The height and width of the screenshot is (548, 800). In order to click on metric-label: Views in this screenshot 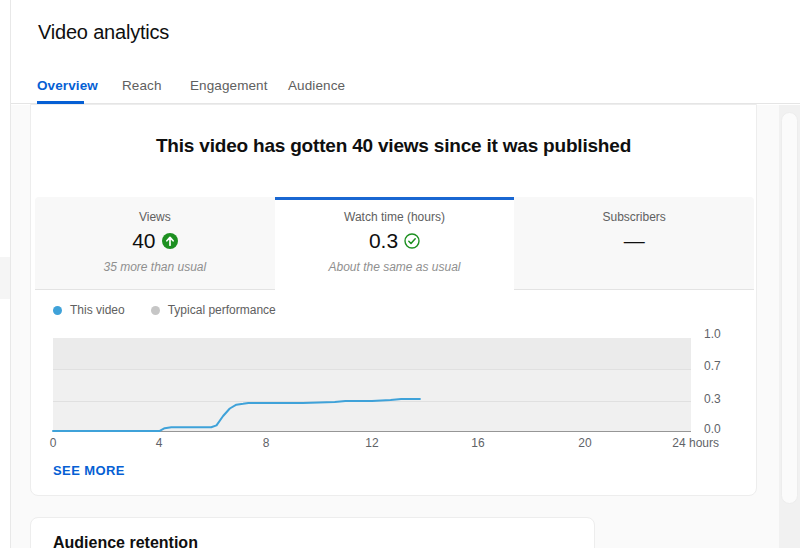, I will do `click(155, 217)`.